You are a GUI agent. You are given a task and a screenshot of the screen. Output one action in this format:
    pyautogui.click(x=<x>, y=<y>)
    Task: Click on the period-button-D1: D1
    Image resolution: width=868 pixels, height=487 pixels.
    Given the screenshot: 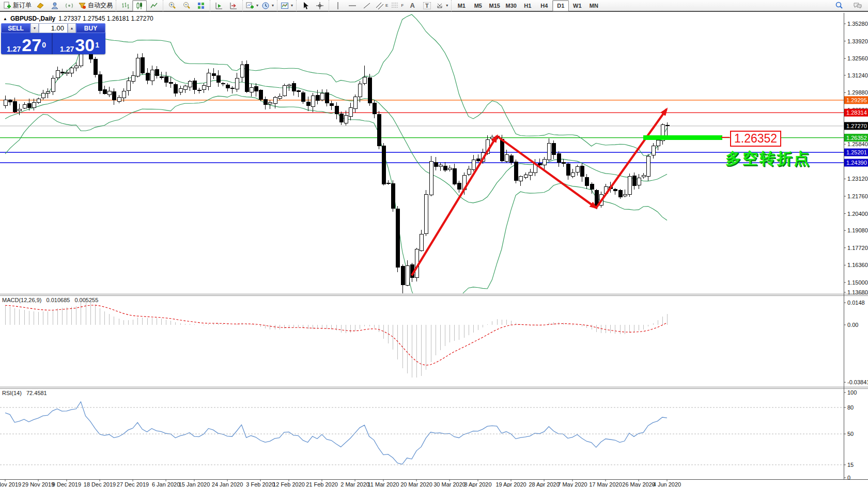 What is the action you would take?
    pyautogui.click(x=561, y=6)
    